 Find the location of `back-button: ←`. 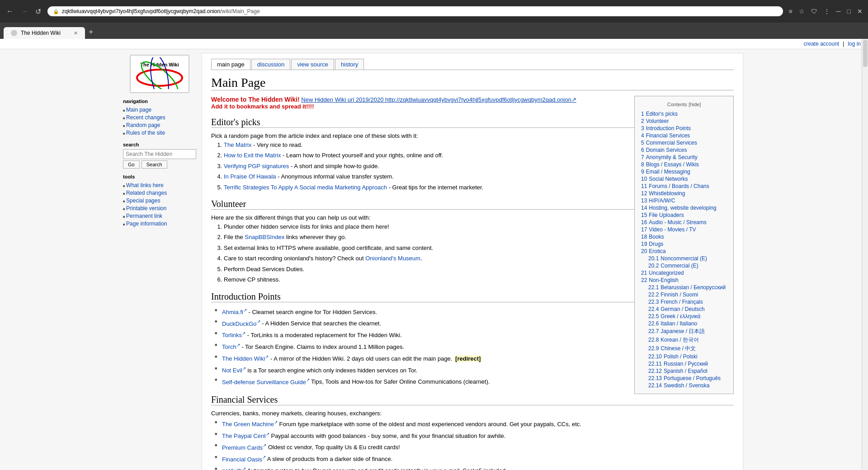

back-button: ← is located at coordinates (10, 12).